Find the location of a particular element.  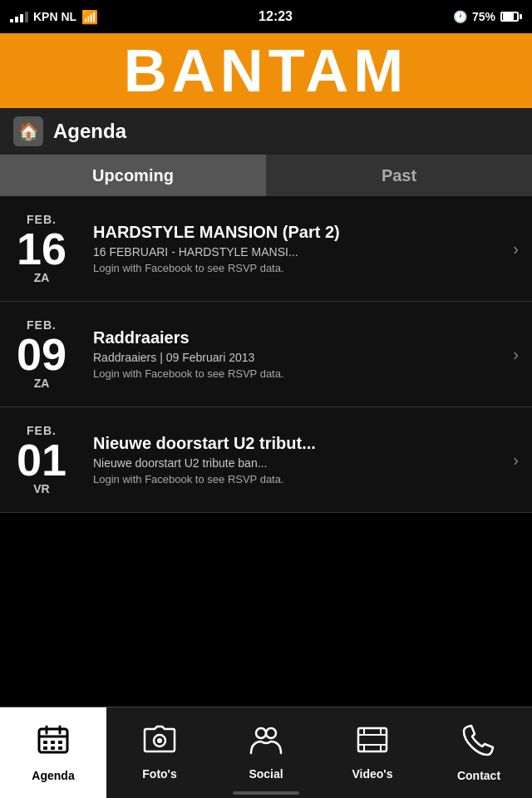

list-item: FEB. 16 ZA HARDSTYLE MANSION (Part 2) 16… is located at coordinates (266, 249).